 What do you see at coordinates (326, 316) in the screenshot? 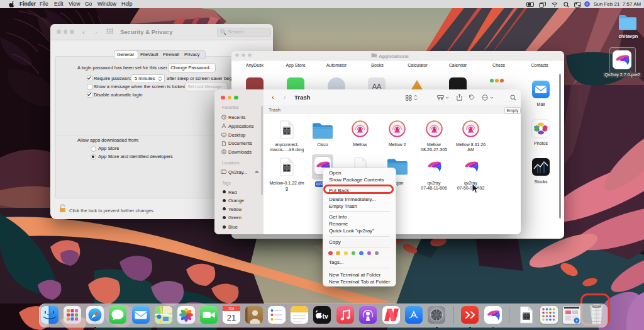
I see `svg-text: tv` at bounding box center [326, 316].